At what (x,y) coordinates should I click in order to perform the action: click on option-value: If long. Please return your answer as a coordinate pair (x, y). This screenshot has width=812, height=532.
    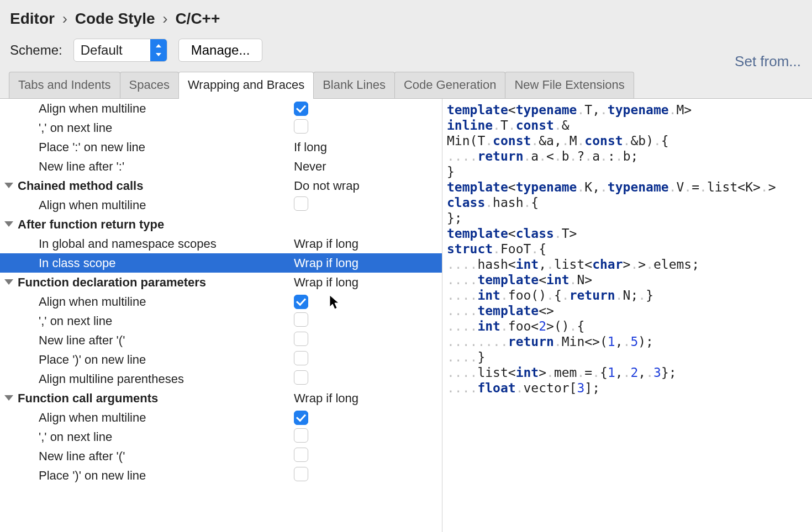
    Looking at the image, I should click on (310, 147).